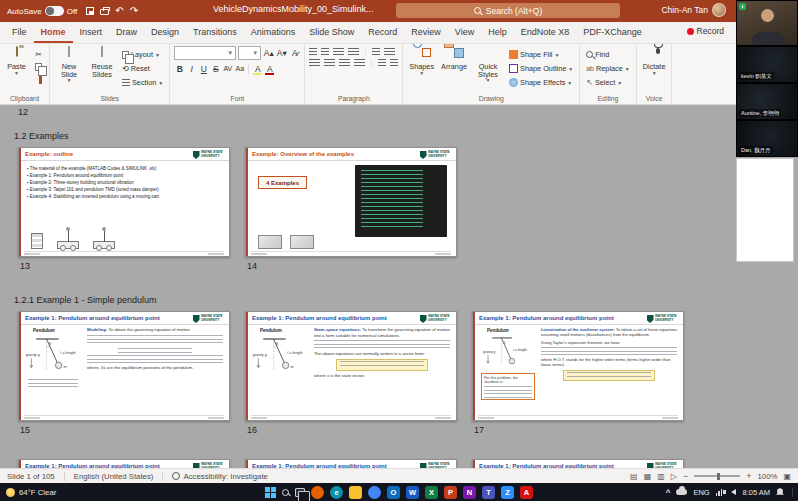 The width and height of the screenshot is (798, 501). Describe the element at coordinates (104, 12) in the screenshot. I see `print-icon` at that location.